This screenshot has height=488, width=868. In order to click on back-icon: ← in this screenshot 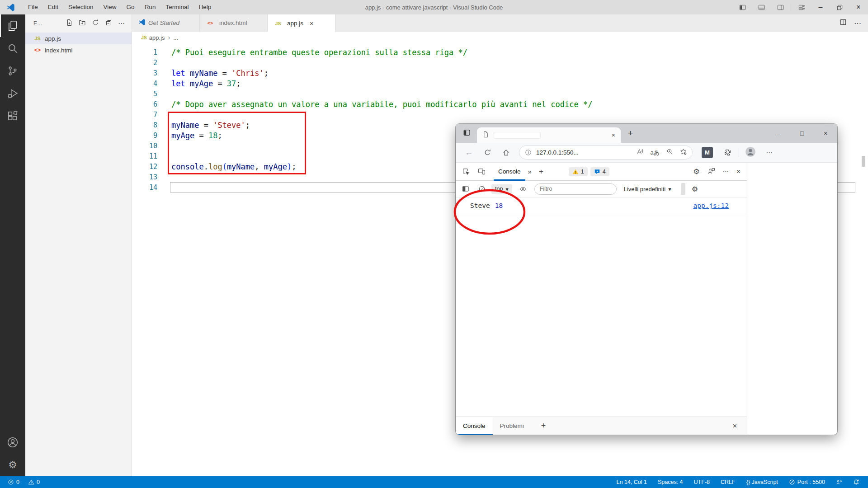, I will do `click(469, 153)`.